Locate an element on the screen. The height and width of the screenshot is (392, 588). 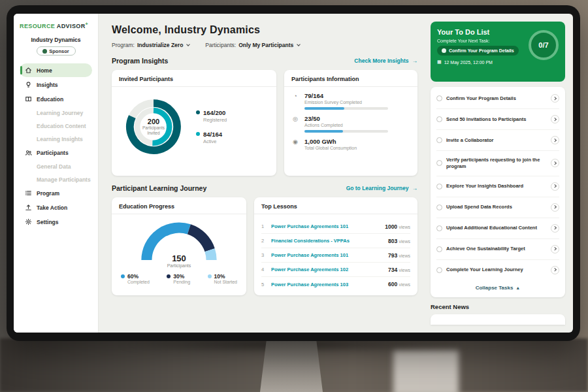
sidebar-item-learning-insights: Learning Insights is located at coordinates (56, 139).